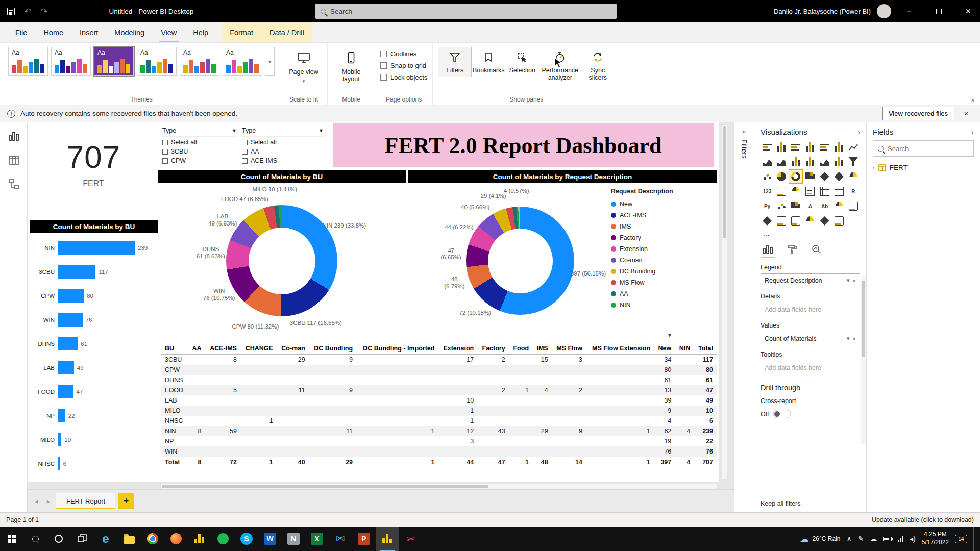 This screenshot has height=551, width=980. I want to click on paginated-report-icon, so click(853, 206).